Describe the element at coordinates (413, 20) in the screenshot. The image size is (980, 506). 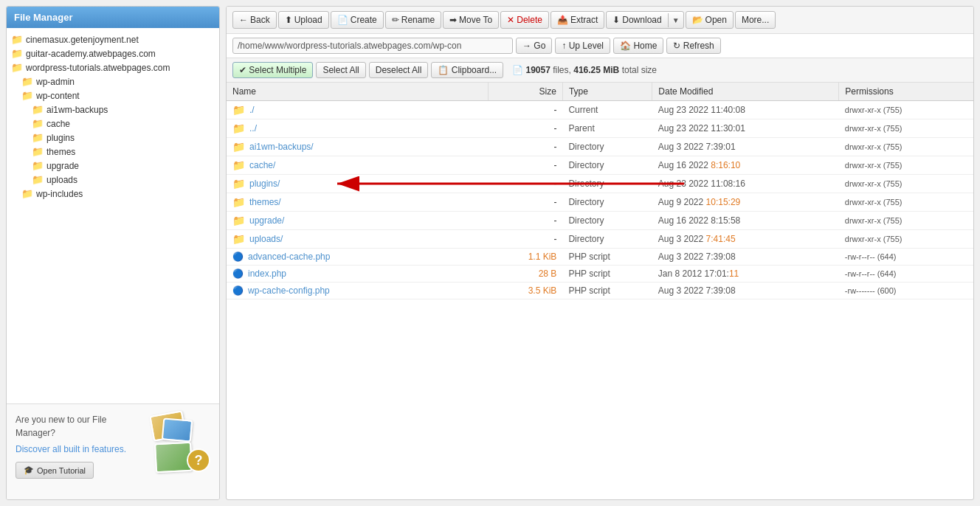
I see `rename-button: ✏ Rename` at that location.